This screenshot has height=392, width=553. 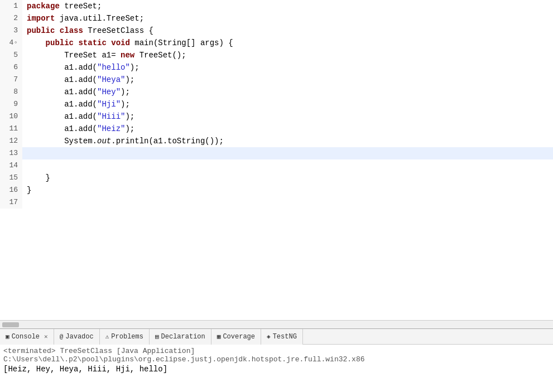 What do you see at coordinates (11, 178) in the screenshot?
I see `line-number: 15` at bounding box center [11, 178].